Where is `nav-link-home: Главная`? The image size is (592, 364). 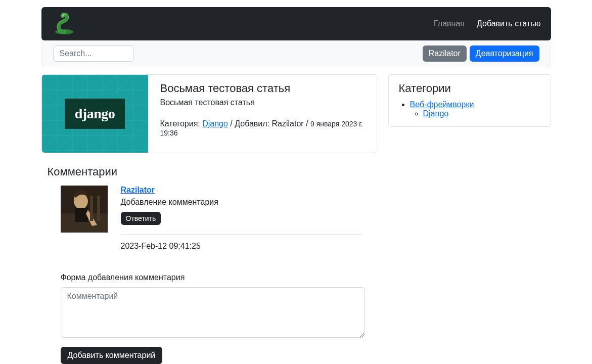 nav-link-home: Главная is located at coordinates (449, 24).